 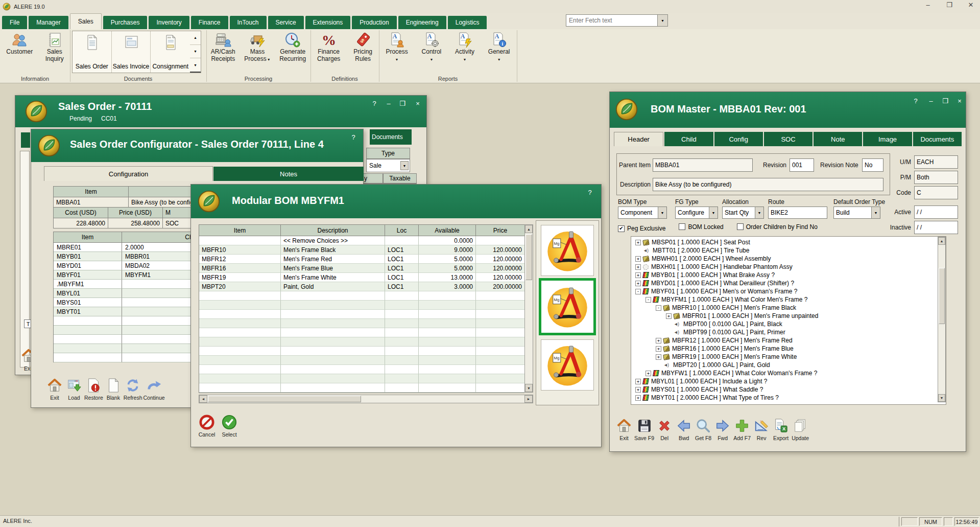 I want to click on ribbon-tab: Purchases, so click(x=126, y=22).